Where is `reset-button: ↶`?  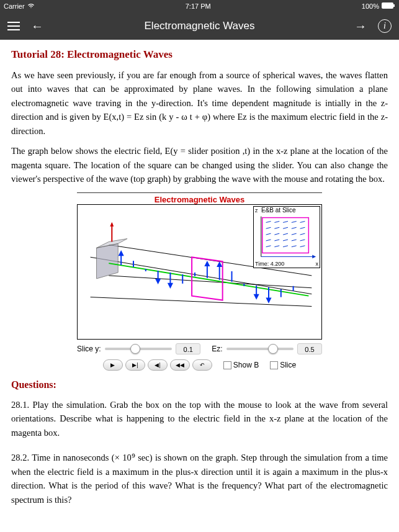
reset-button: ↶ is located at coordinates (202, 365).